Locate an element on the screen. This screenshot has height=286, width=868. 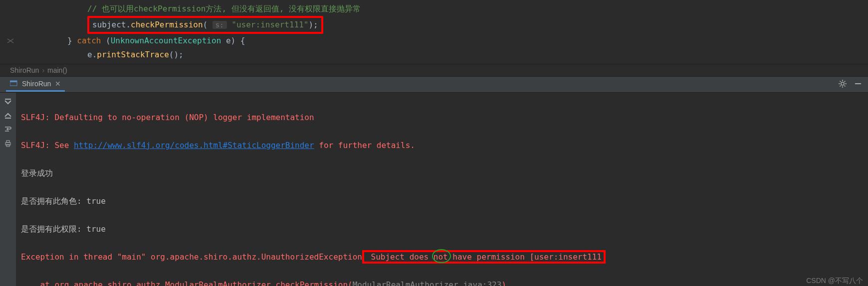
collapse-icon is located at coordinates (10, 41).